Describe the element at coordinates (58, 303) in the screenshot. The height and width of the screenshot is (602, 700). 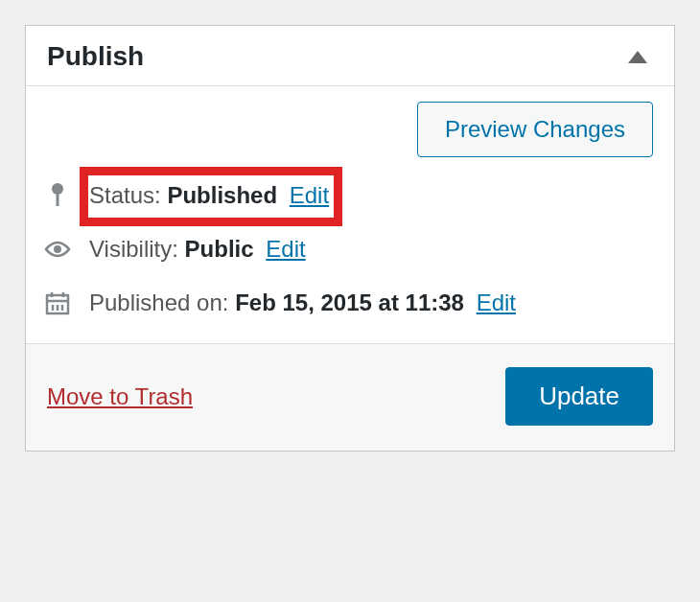
I see `calendar-icon` at that location.